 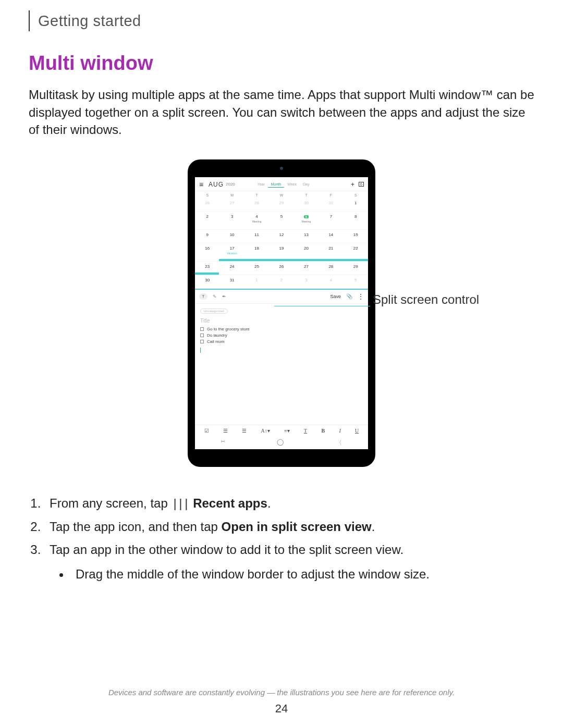 I want to click on date-cell: 15, so click(x=356, y=237).